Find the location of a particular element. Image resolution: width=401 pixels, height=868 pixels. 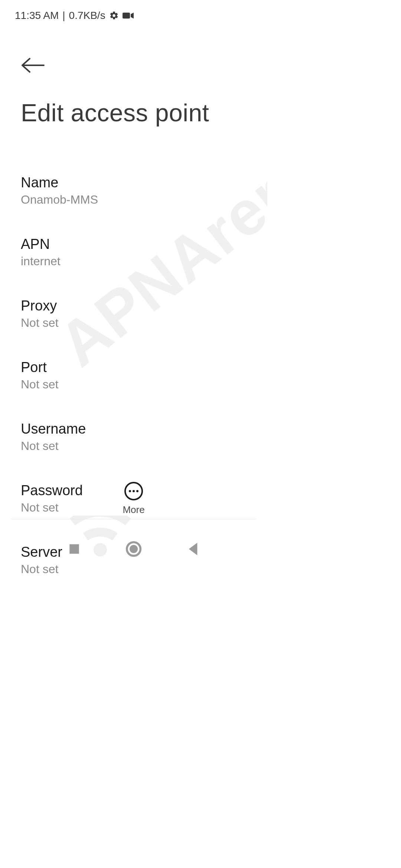

setting-item-port: Port Not set is located at coordinates (144, 378).